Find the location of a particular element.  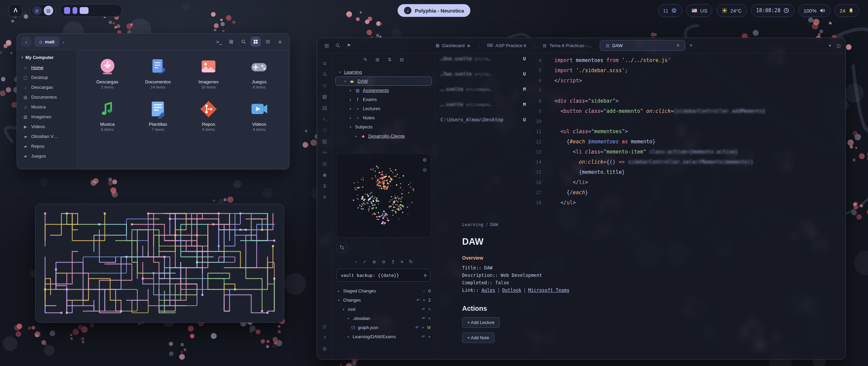

sidebar-item-descargas: ↓Descargas is located at coordinates (47, 87).